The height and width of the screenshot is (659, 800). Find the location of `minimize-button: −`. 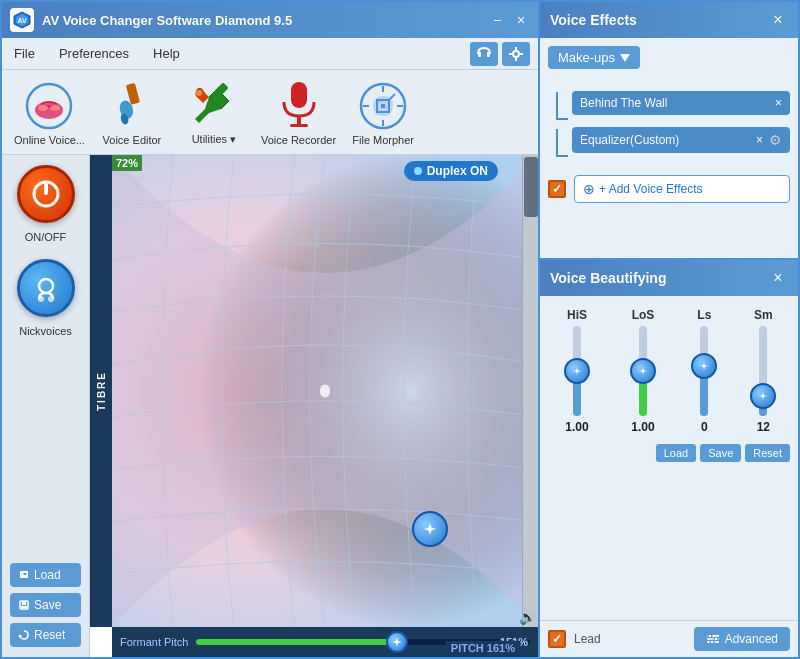

minimize-button: − is located at coordinates (497, 20).